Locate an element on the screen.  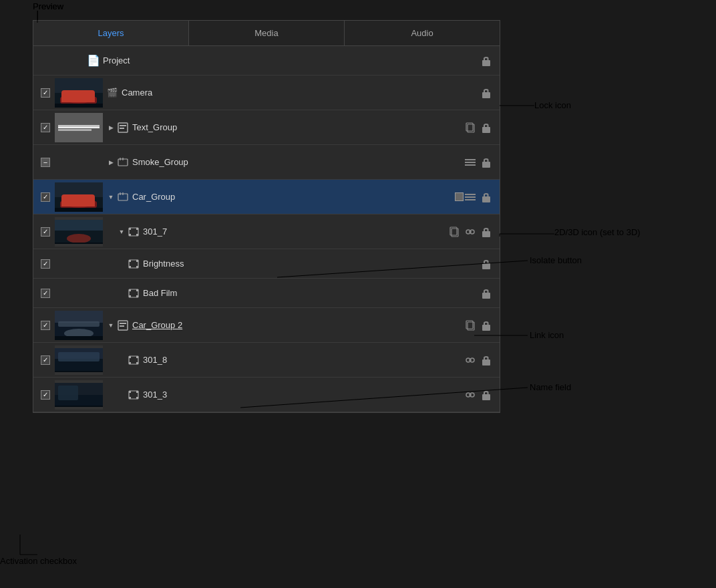
301-7-name: 301_7 is located at coordinates (295, 231).